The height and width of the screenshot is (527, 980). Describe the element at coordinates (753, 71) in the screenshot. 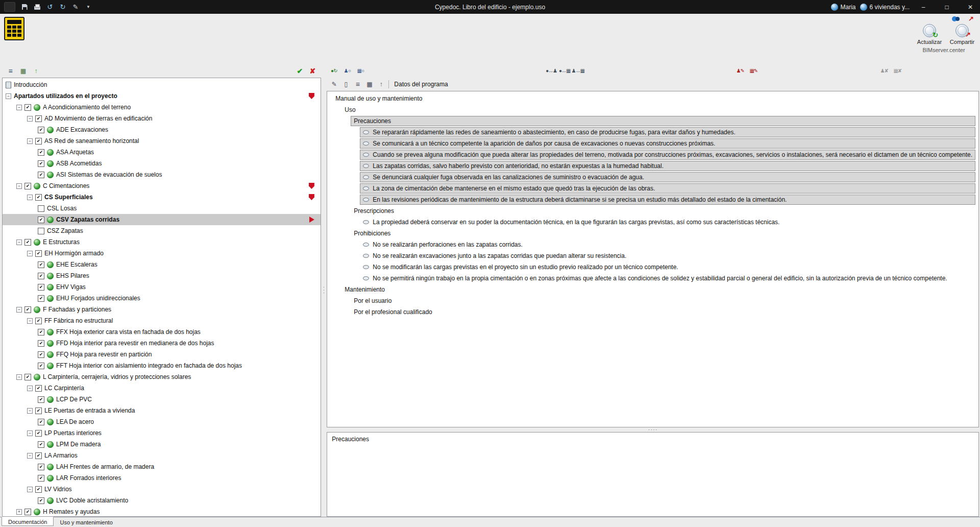

I see `edit-maintenance-icon: ▦✎` at that location.